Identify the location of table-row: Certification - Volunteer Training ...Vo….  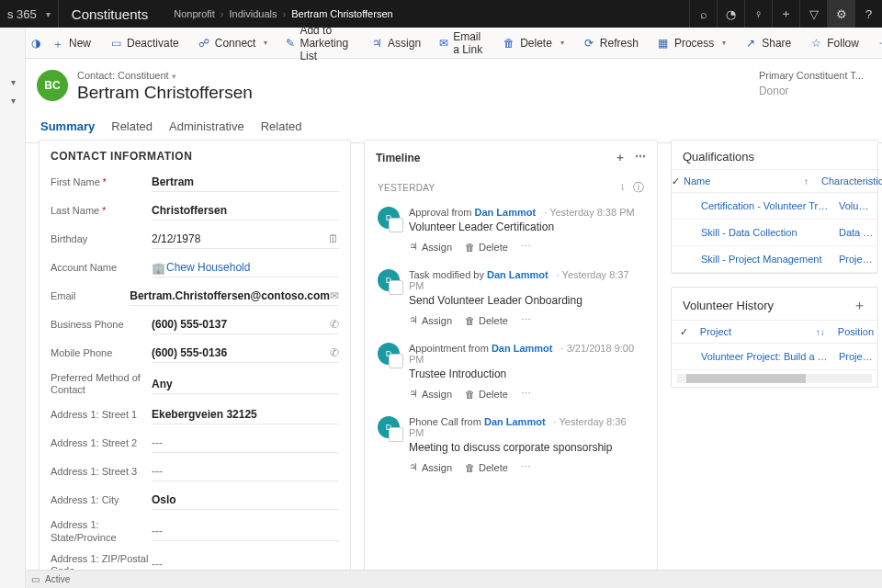
(775, 206).